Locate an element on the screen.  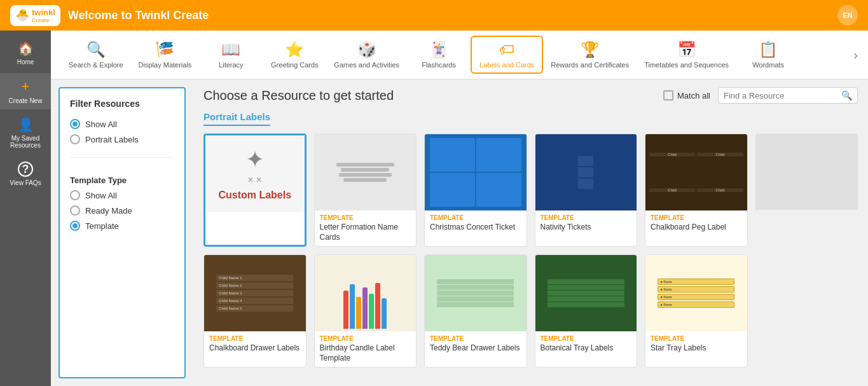
cat-flashcards: 🃏 Flashcards is located at coordinates (439, 55).